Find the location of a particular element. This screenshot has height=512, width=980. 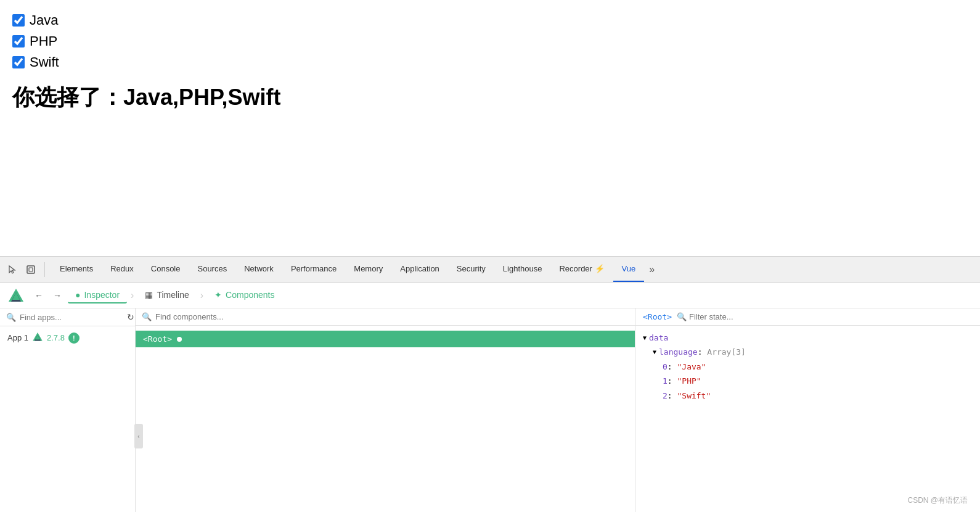

checkbox-php-label: PHP is located at coordinates (43, 41).